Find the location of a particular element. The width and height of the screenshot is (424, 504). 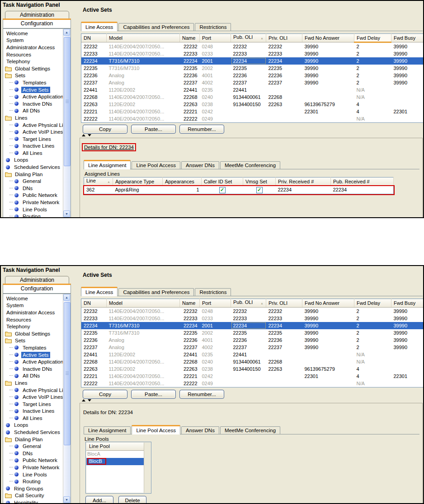

table-row: 224411120E/200222441023522441N/A is located at coordinates (253, 90).